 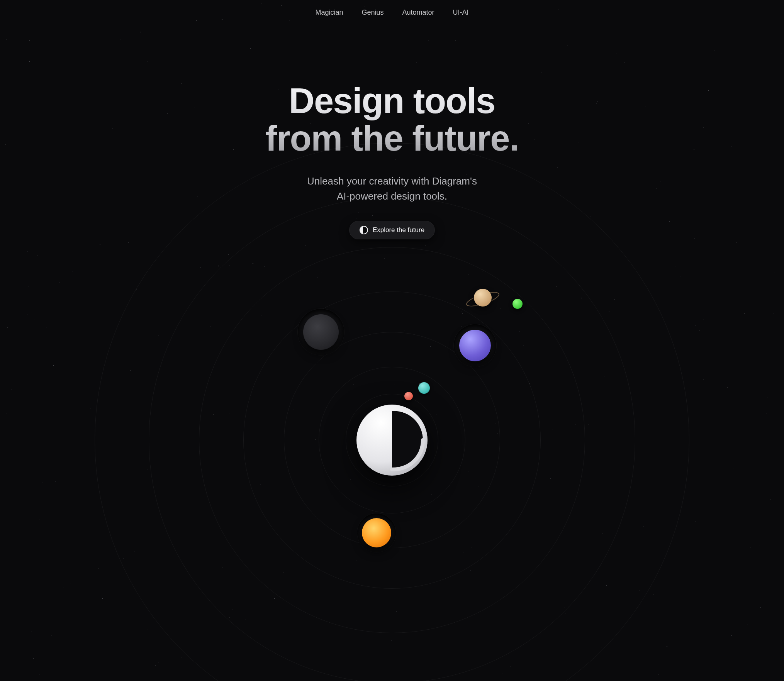 I want to click on nav-link-magician: Magician, so click(x=329, y=12).